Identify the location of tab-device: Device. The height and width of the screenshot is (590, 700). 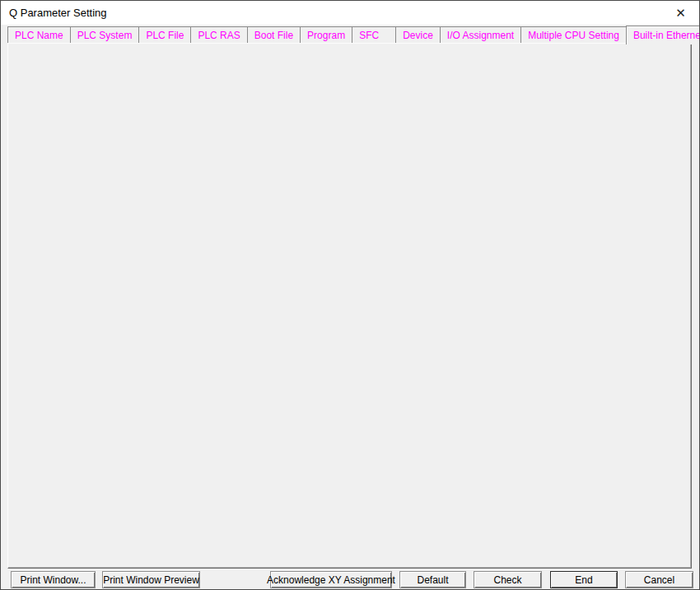
(418, 35).